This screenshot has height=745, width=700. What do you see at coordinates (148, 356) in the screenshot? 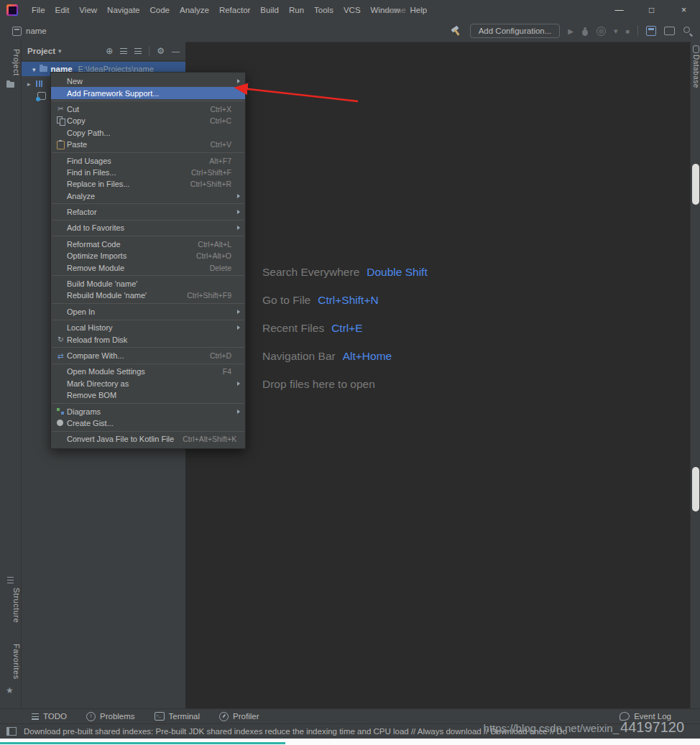
I see `menu-item-compare-with: Compare With...Ctrl+D` at bounding box center [148, 356].